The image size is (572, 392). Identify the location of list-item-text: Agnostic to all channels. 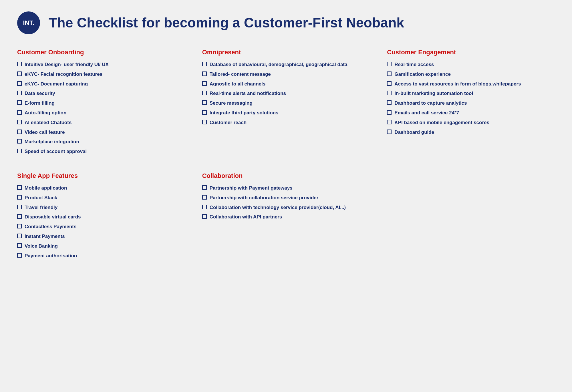
(238, 84).